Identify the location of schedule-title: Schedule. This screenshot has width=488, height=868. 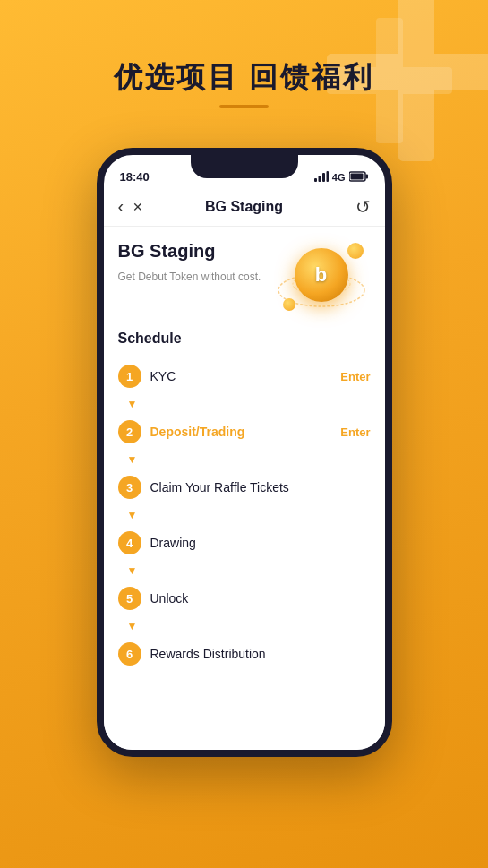
(244, 339).